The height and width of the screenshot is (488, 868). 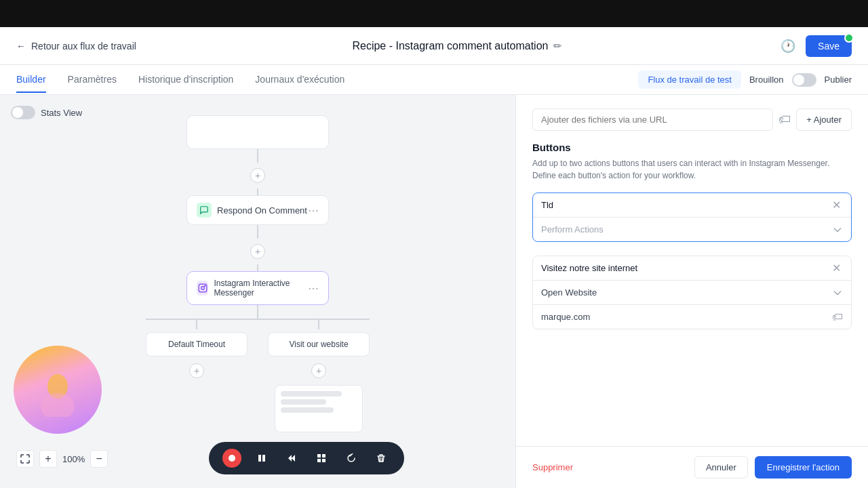 I want to click on respond-icon, so click(x=204, y=210).